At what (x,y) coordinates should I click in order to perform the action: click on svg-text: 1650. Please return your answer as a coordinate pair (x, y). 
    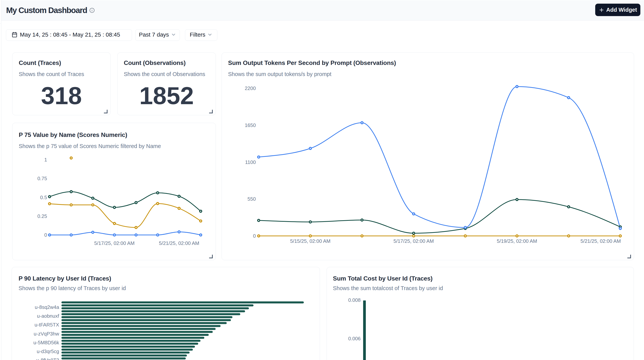
    Looking at the image, I should click on (250, 125).